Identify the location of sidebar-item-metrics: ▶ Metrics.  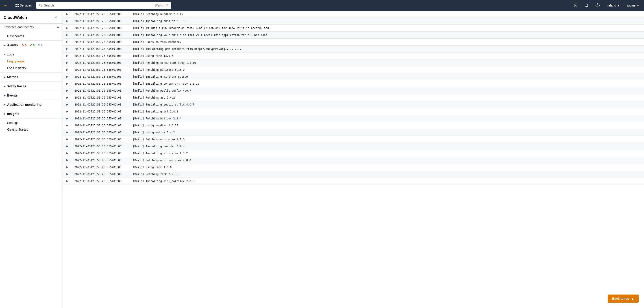
(31, 77).